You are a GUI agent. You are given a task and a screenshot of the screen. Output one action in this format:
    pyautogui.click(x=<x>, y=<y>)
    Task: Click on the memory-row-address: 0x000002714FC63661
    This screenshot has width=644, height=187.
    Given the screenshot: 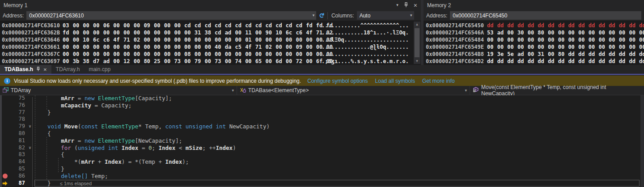 What is the action you would take?
    pyautogui.click(x=31, y=47)
    